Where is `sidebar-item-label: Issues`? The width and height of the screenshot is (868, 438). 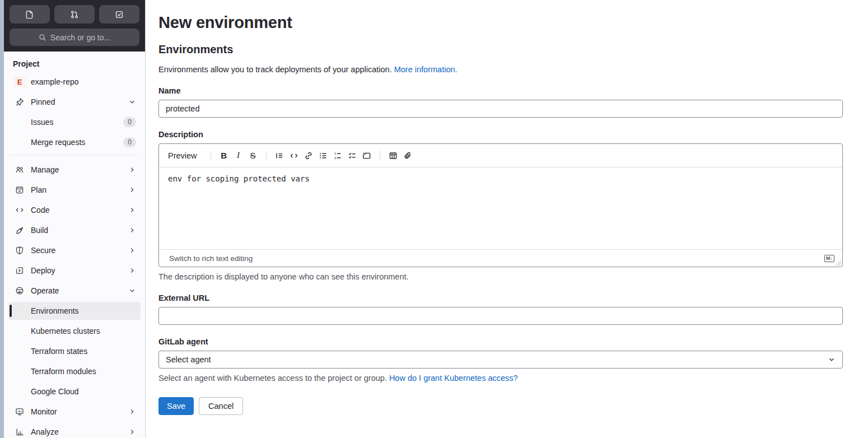 sidebar-item-label: Issues is located at coordinates (42, 122).